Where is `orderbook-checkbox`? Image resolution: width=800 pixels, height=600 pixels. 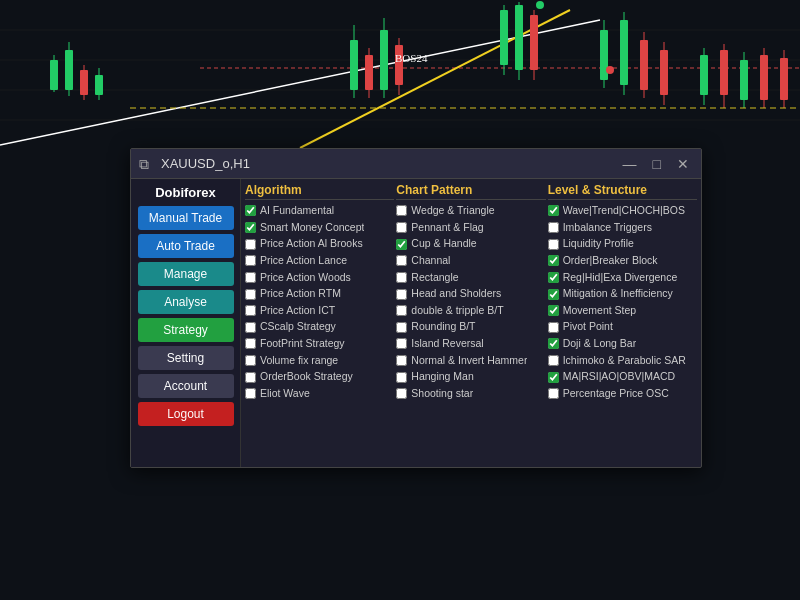
orderbook-checkbox is located at coordinates (250, 378).